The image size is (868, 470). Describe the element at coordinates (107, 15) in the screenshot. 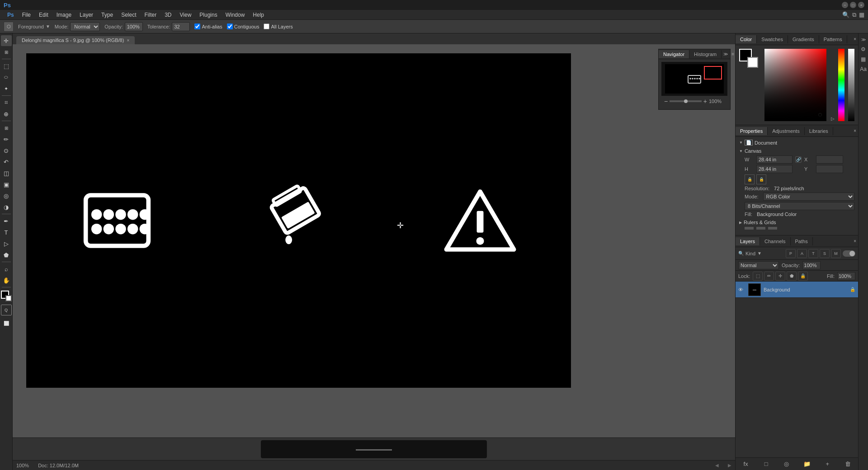

I see `menu-type: Type` at that location.